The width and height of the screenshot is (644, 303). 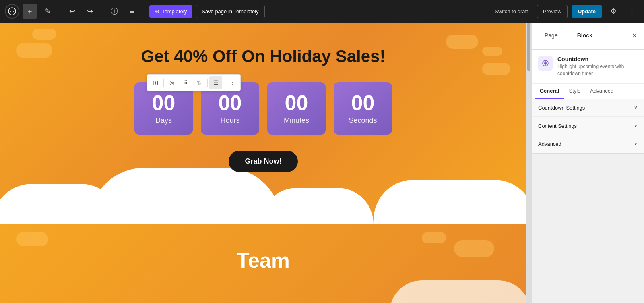 What do you see at coordinates (529, 163) in the screenshot?
I see `scrollbar-track` at bounding box center [529, 163].